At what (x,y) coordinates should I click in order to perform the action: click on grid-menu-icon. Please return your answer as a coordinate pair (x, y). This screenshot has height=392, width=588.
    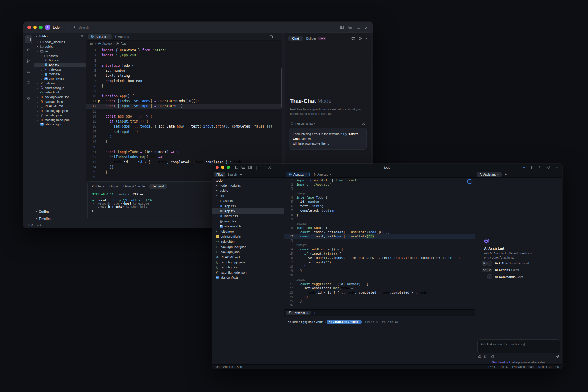
    Looking at the image, I should click on (263, 167).